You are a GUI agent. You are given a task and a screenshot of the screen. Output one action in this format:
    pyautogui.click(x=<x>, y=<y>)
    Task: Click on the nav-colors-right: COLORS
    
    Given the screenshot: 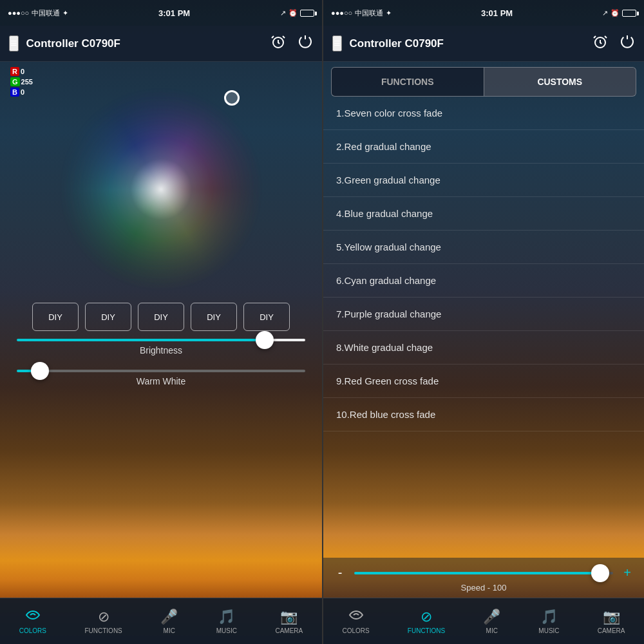 What is the action you would take?
    pyautogui.click(x=356, y=621)
    